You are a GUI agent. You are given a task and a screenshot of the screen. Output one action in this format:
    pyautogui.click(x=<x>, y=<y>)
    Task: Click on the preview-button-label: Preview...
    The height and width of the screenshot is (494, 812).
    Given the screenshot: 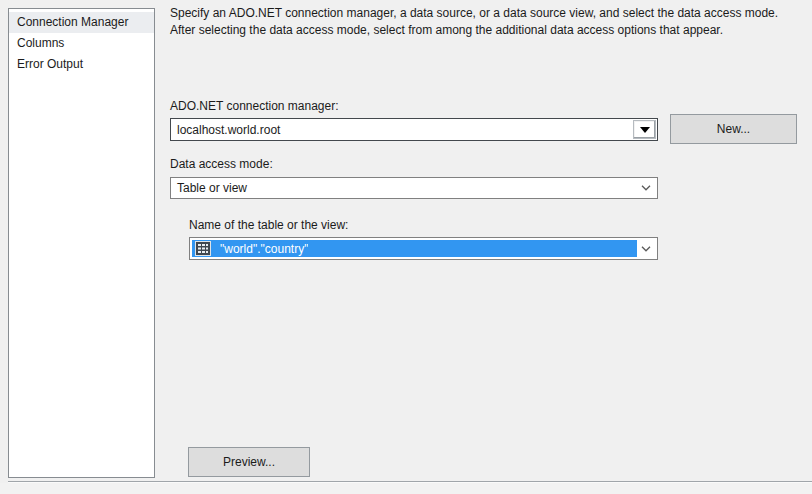 What is the action you would take?
    pyautogui.click(x=249, y=462)
    